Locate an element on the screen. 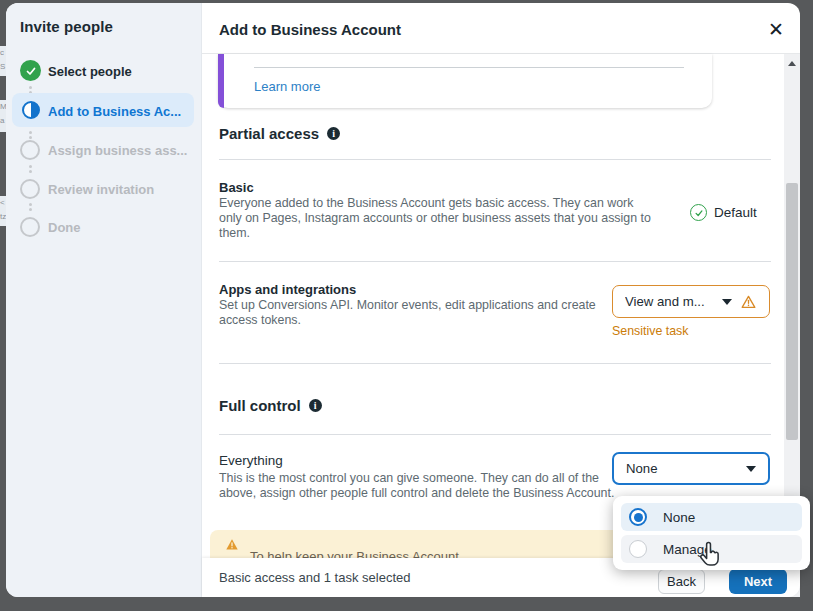  selection-status: Basic access and 1 task selected is located at coordinates (315, 578).